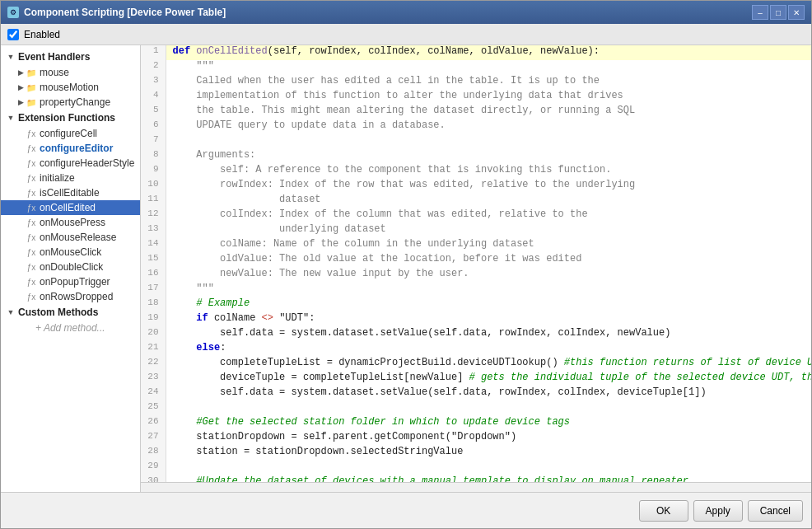 The height and width of the screenshot is (529, 812). What do you see at coordinates (153, 53) in the screenshot?
I see `line-number: 1` at bounding box center [153, 53].